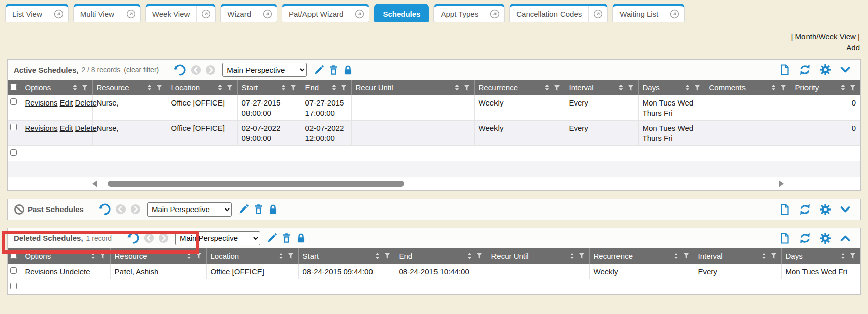 The image size is (868, 314). What do you see at coordinates (256, 184) in the screenshot?
I see `scrollbar-thumb` at bounding box center [256, 184].